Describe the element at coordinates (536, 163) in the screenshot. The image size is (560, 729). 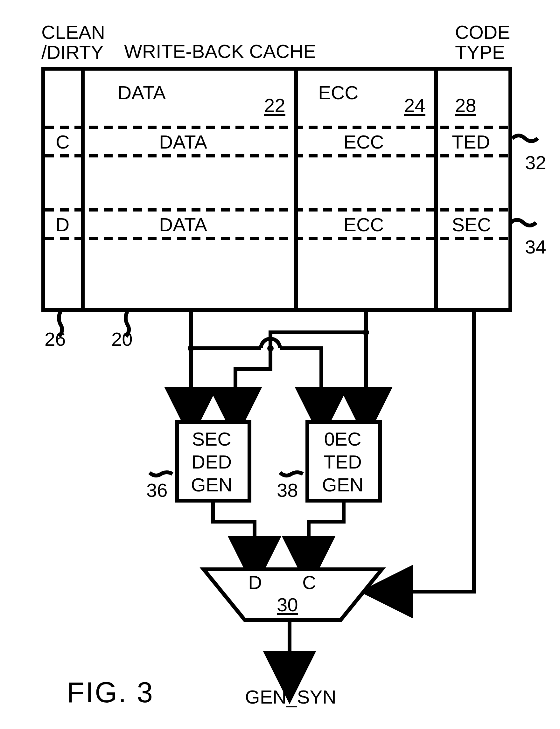
I see `ref-32: 32` at that location.